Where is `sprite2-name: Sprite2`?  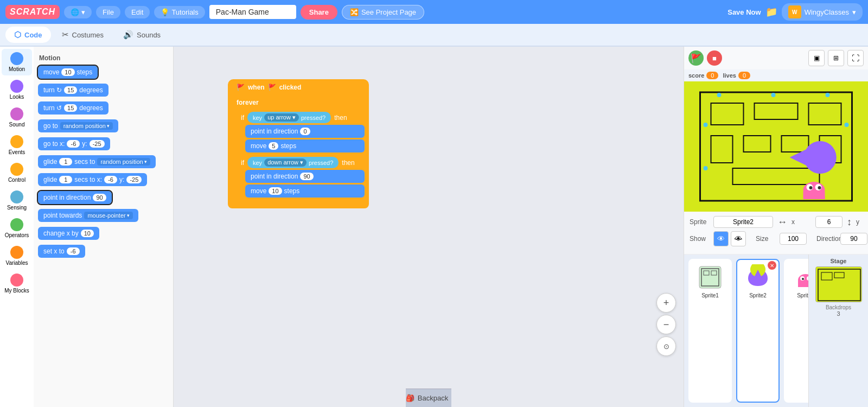 sprite2-name: Sprite2 is located at coordinates (758, 295).